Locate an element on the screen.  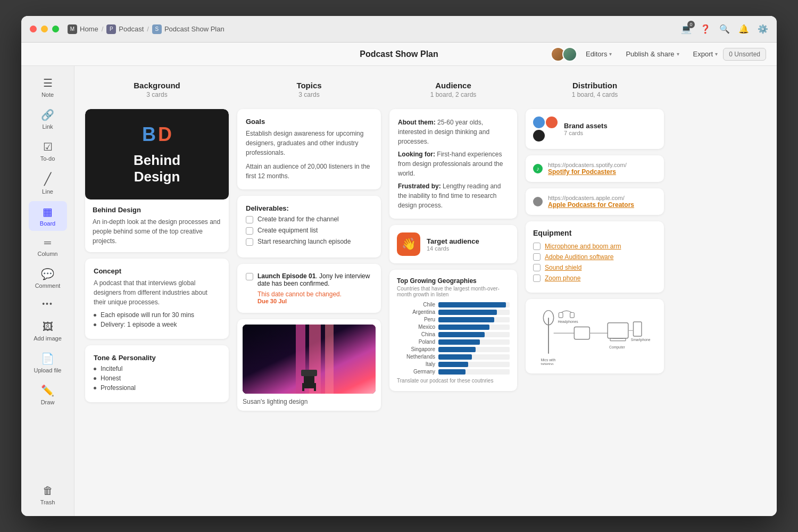
apple-icon is located at coordinates (538, 202).